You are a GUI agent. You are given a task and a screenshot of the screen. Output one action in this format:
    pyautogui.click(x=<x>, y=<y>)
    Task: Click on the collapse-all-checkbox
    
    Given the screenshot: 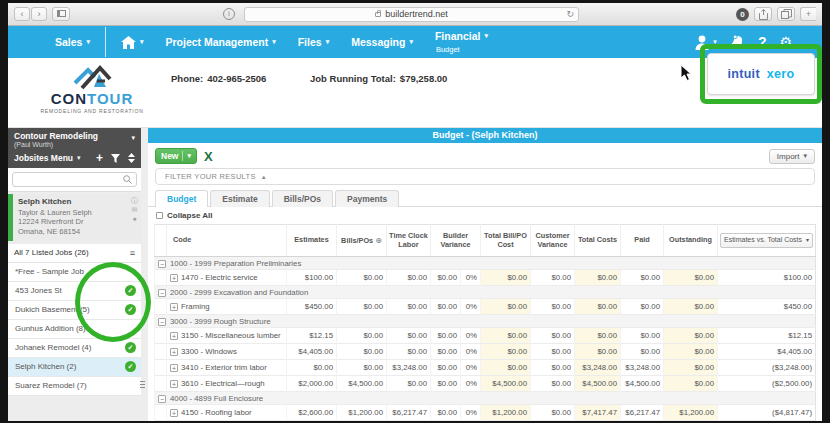 What is the action you would take?
    pyautogui.click(x=160, y=216)
    